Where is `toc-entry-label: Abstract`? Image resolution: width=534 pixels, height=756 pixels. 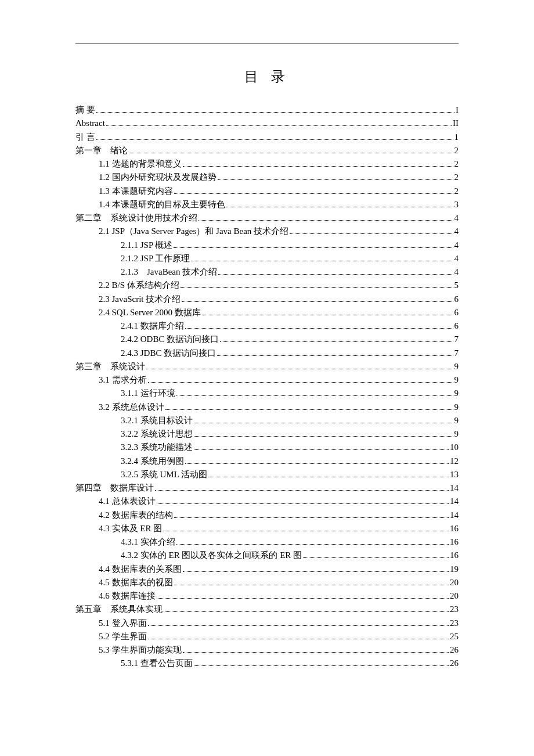
toc-entry-label: Abstract is located at coordinates (91, 123).